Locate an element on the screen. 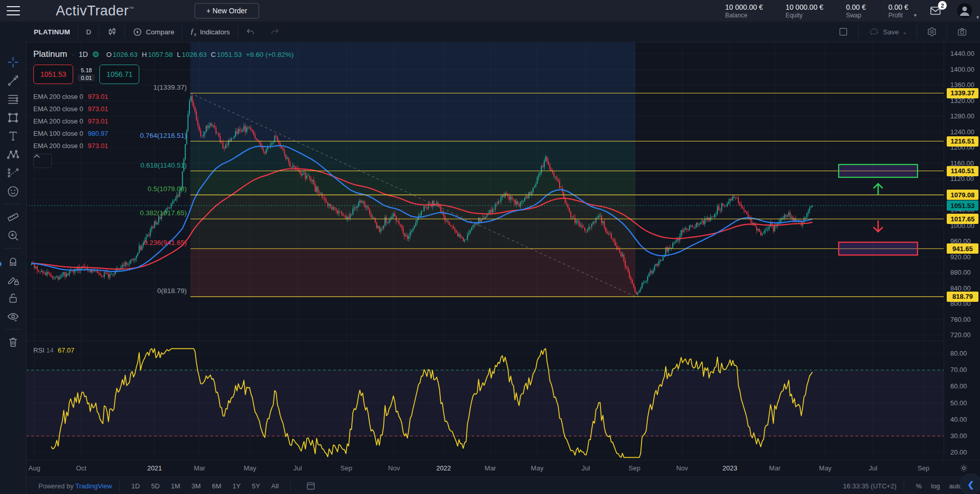 The width and height of the screenshot is (980, 494). price-axis: 1440.001400.001360.001320.001280.001240.… is located at coordinates (962, 251).